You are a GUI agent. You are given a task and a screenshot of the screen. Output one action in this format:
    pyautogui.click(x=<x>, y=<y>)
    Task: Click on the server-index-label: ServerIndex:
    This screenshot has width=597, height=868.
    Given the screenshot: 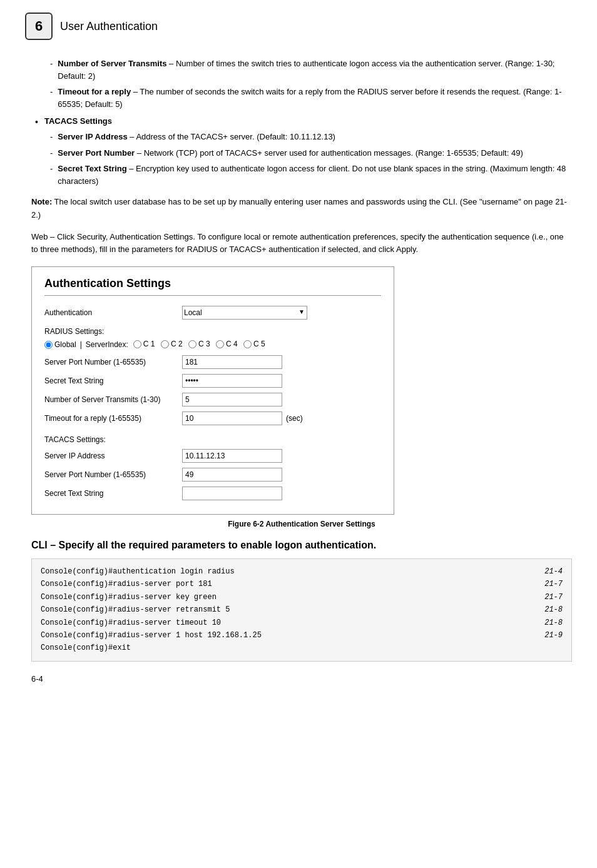 What is the action you would take?
    pyautogui.click(x=107, y=345)
    